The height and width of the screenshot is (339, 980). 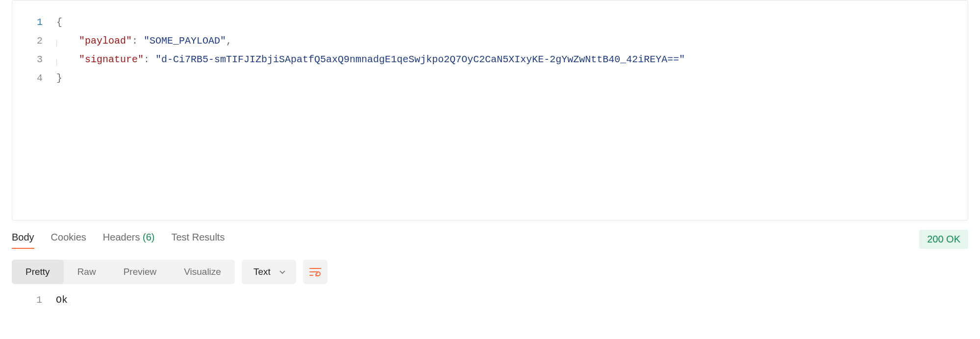 What do you see at coordinates (34, 41) in the screenshot?
I see `line-number: 2` at bounding box center [34, 41].